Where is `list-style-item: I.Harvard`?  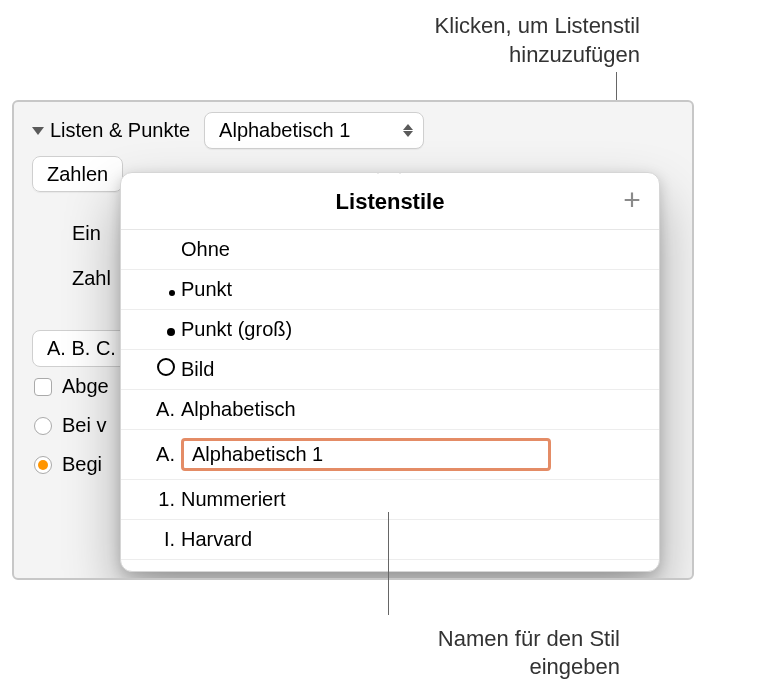 list-style-item: I.Harvard is located at coordinates (390, 540).